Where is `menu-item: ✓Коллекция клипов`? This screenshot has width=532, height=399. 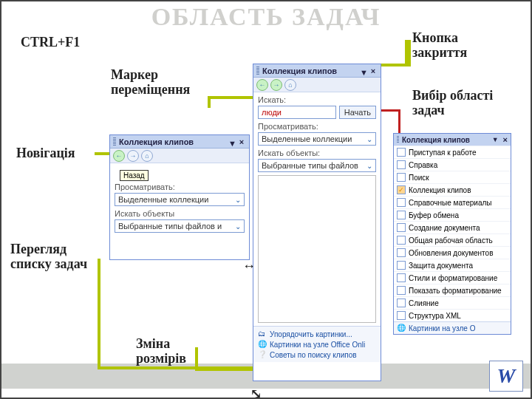 menu-item: ✓Коллекция клипов is located at coordinates (452, 189).